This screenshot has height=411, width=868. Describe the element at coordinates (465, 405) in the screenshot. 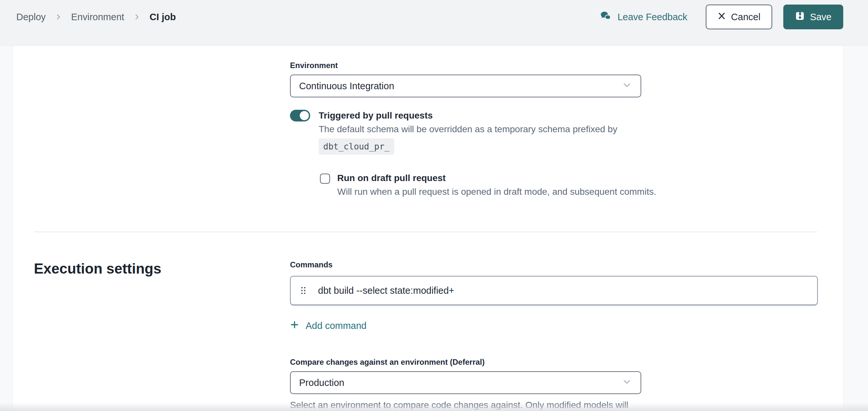

I see `deferral-help-text: Select an environment to compare code ch…` at that location.